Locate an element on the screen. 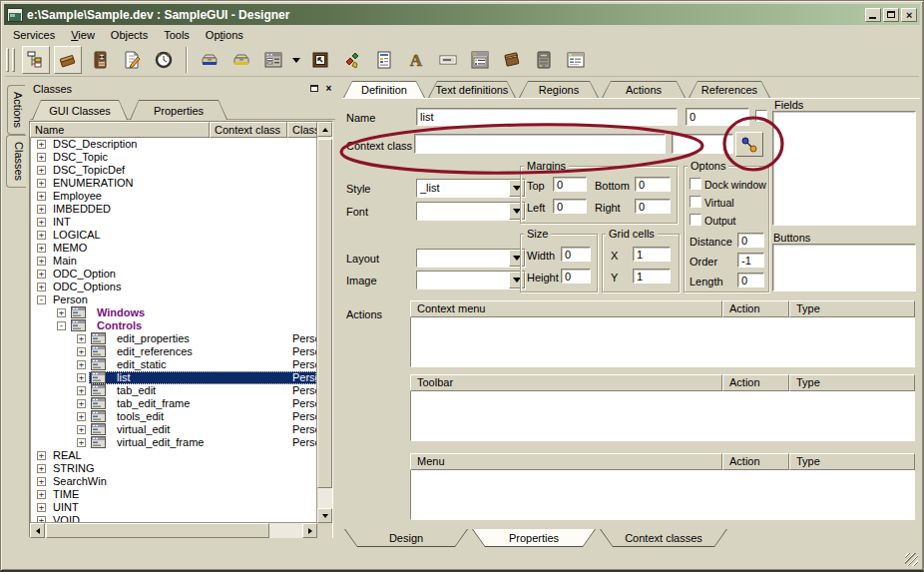 This screenshot has height=572, width=924. tree-item-STRING: +STRING is located at coordinates (174, 469).